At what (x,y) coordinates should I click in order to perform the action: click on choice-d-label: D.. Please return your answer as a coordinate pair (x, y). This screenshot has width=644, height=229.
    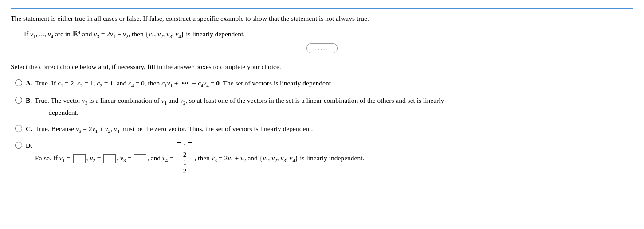
    Looking at the image, I should click on (29, 146).